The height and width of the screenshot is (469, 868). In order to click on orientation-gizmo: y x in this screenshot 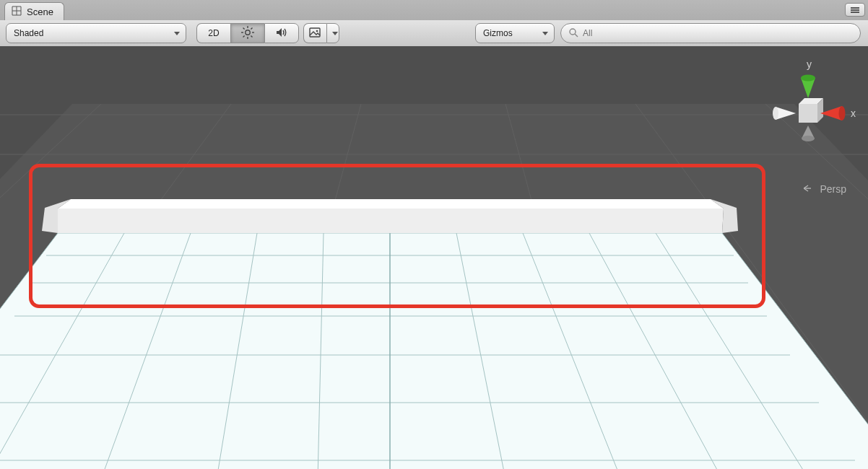, I will do `click(808, 108)`.